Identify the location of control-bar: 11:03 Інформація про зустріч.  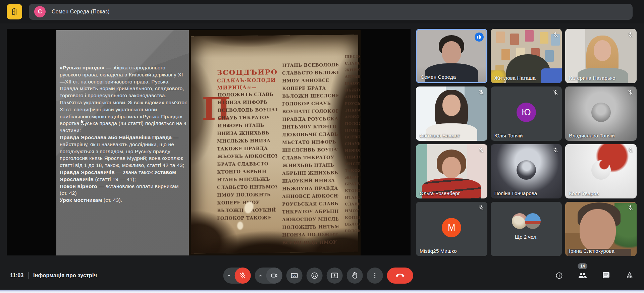
(322, 273).